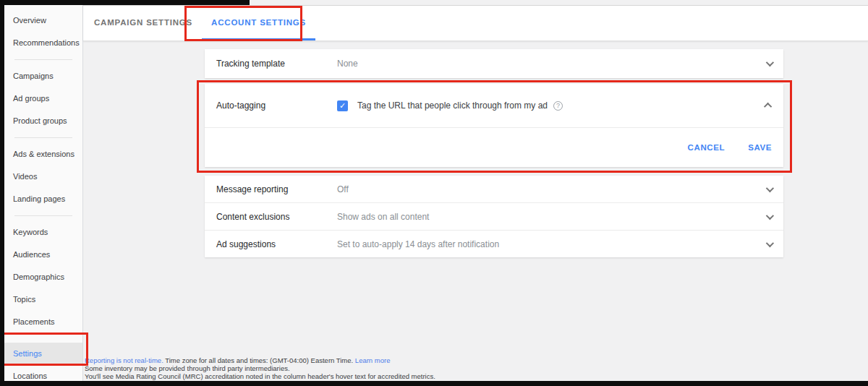 The width and height of the screenshot is (868, 386). I want to click on ad-suggestions-value: Set to auto-apply 14 days after notifica…, so click(551, 244).